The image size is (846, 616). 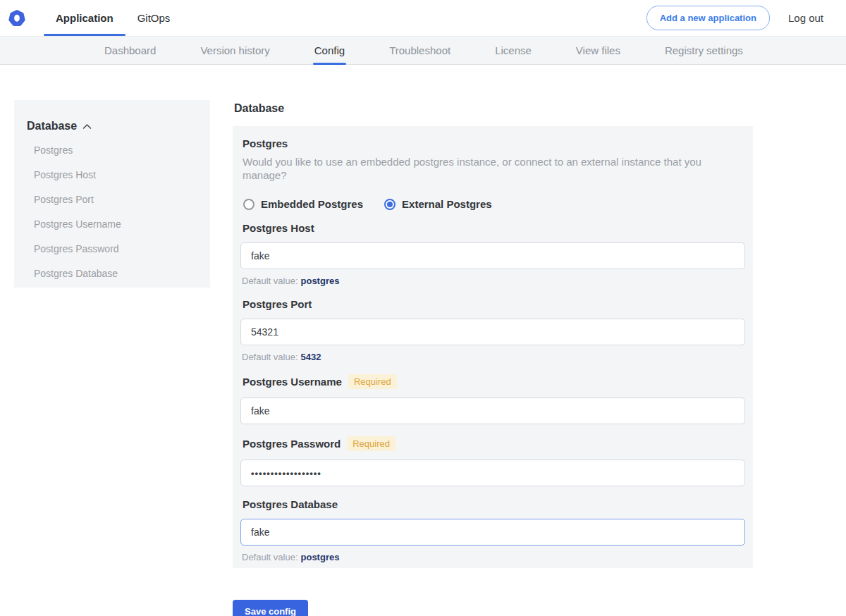 I want to click on field-postgres-username: Postgres Username Required, so click(x=493, y=399).